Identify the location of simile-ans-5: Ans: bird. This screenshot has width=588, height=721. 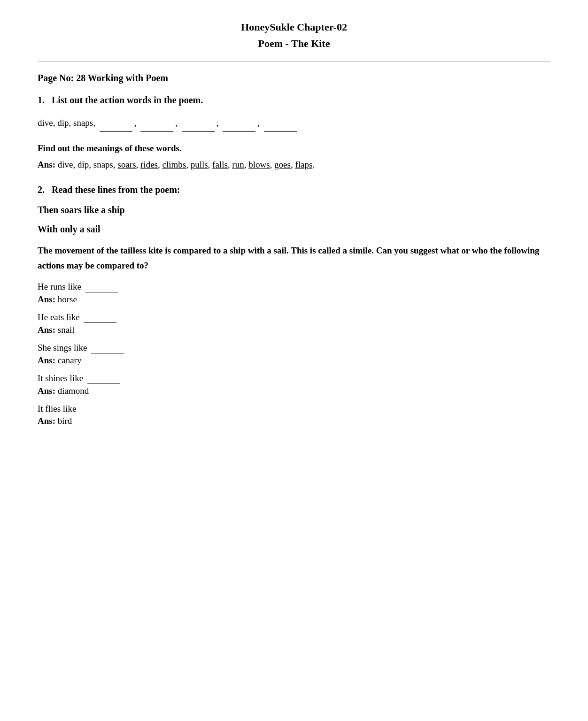
(294, 421).